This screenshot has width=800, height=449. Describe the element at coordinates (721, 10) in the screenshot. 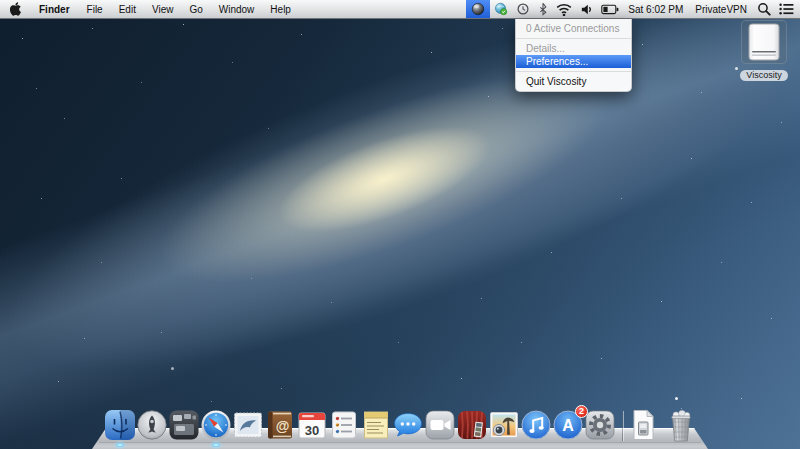

I see `menu-bar-vpn-label: PrivateVPN` at that location.